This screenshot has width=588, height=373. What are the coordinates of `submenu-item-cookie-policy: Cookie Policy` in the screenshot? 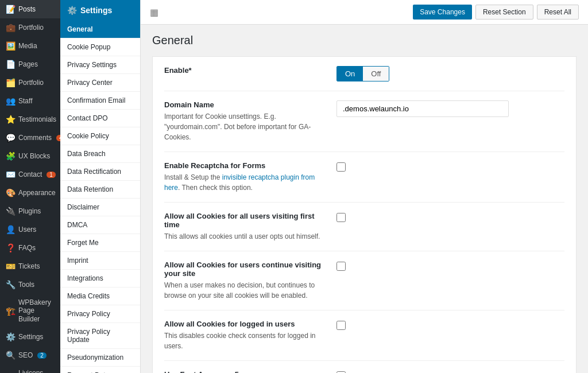 It's located at (100, 137).